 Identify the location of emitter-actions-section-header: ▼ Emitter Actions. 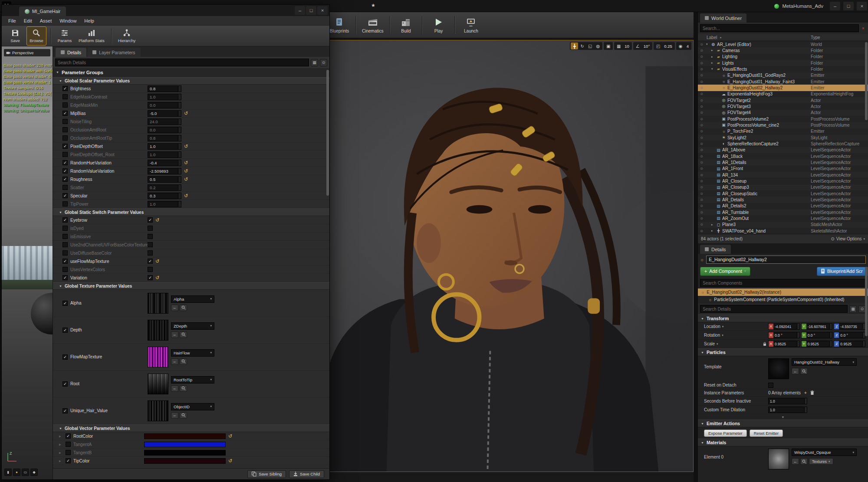
(783, 423).